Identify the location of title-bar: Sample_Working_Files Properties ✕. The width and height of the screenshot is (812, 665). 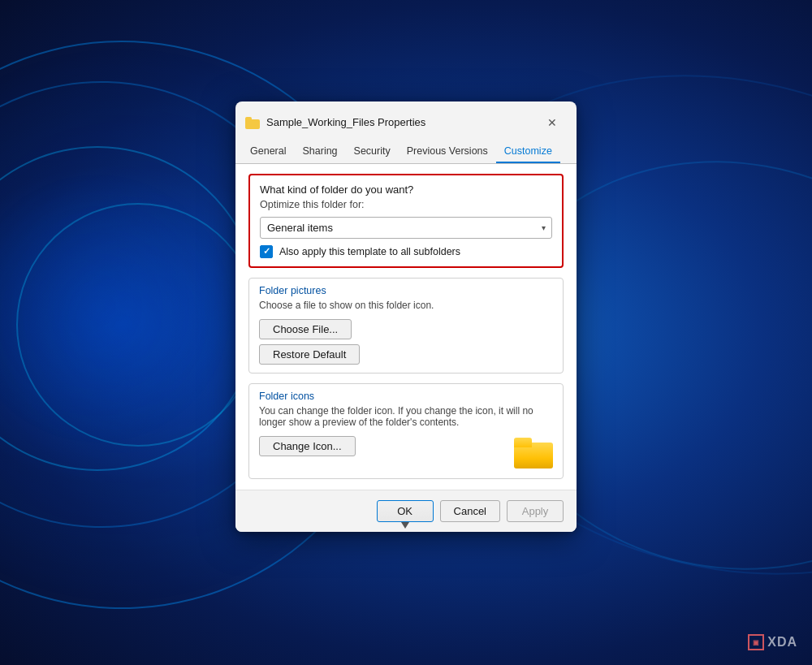
(406, 121).